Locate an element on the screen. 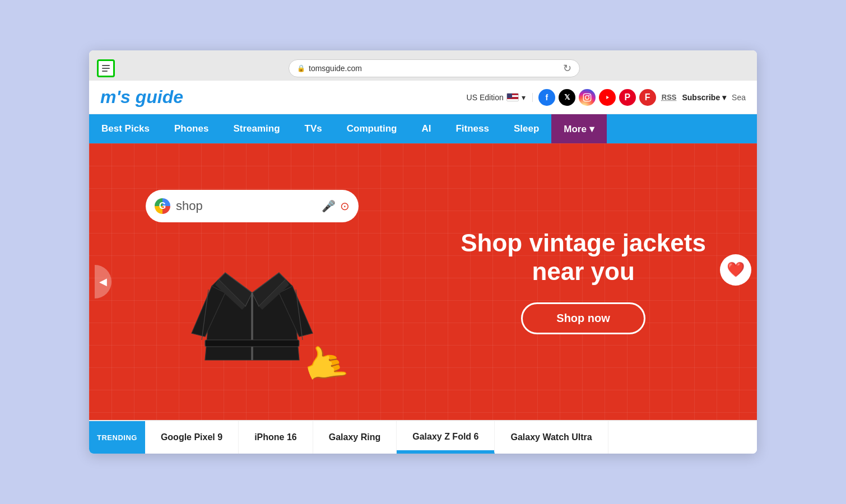 The width and height of the screenshot is (846, 504). shop-now-button: Shop now is located at coordinates (583, 318).